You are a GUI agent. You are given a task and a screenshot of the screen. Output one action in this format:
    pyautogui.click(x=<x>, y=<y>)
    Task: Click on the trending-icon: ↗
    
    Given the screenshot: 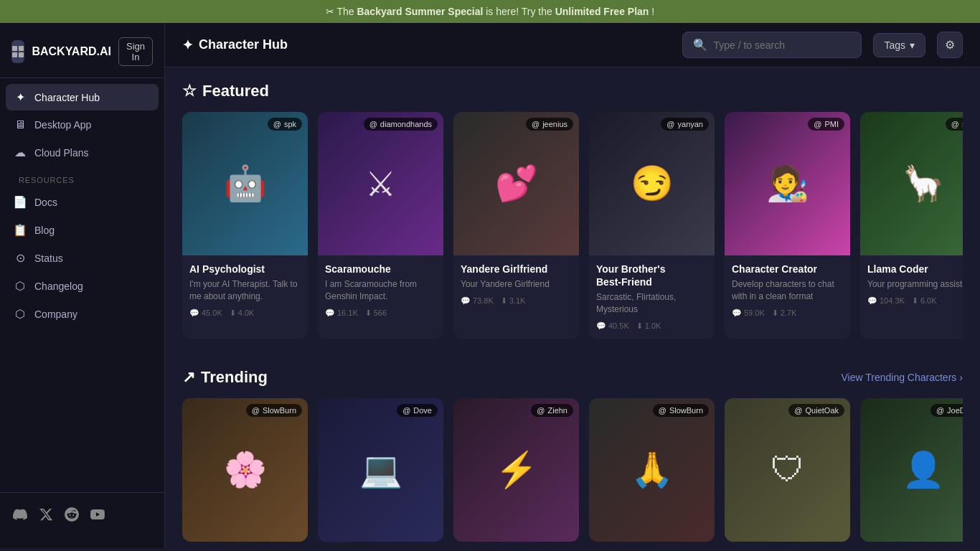 What is the action you would take?
    pyautogui.click(x=189, y=377)
    